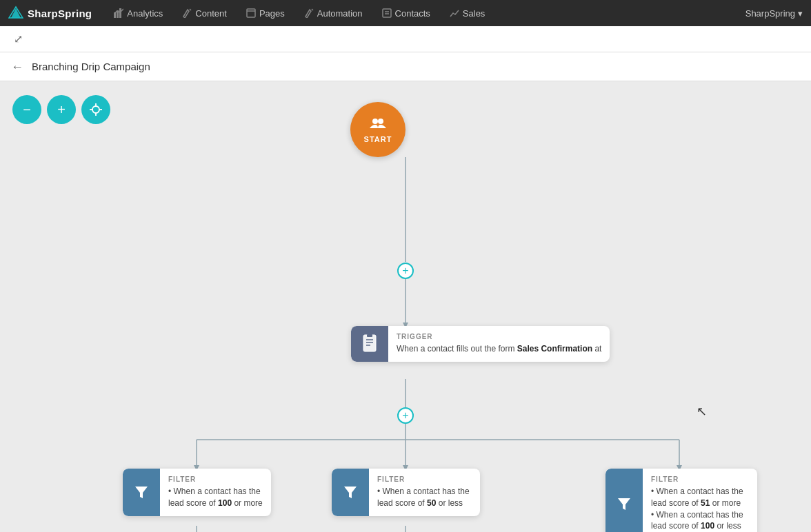 This screenshot has width=811, height=532. Describe the element at coordinates (138, 13) in the screenshot. I see `nav-analytics: Analytics` at that location.